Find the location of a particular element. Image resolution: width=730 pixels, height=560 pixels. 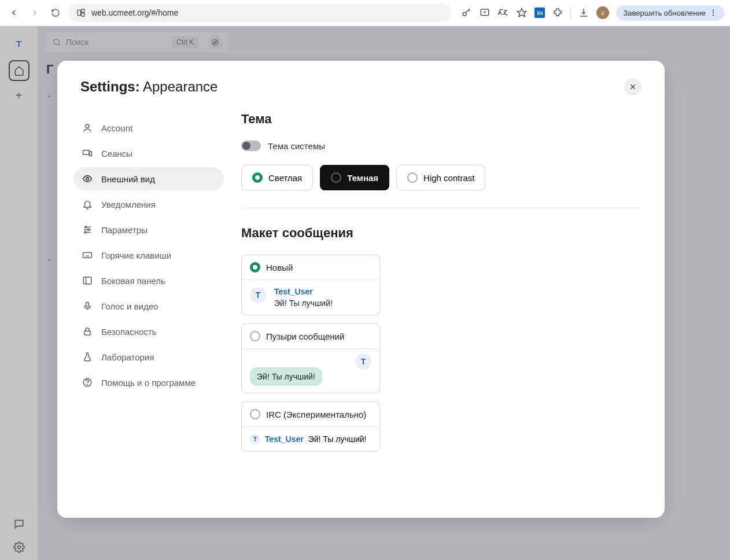

key-icon is located at coordinates (466, 13).